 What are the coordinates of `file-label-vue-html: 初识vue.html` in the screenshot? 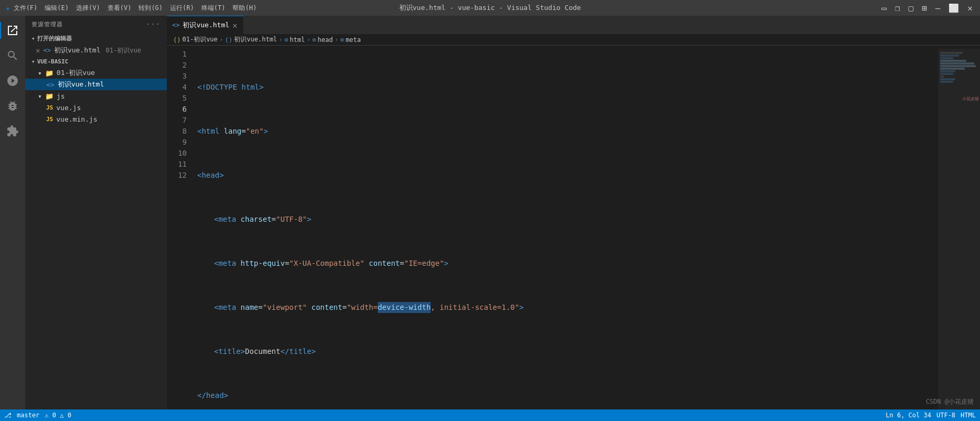 It's located at (81, 84).